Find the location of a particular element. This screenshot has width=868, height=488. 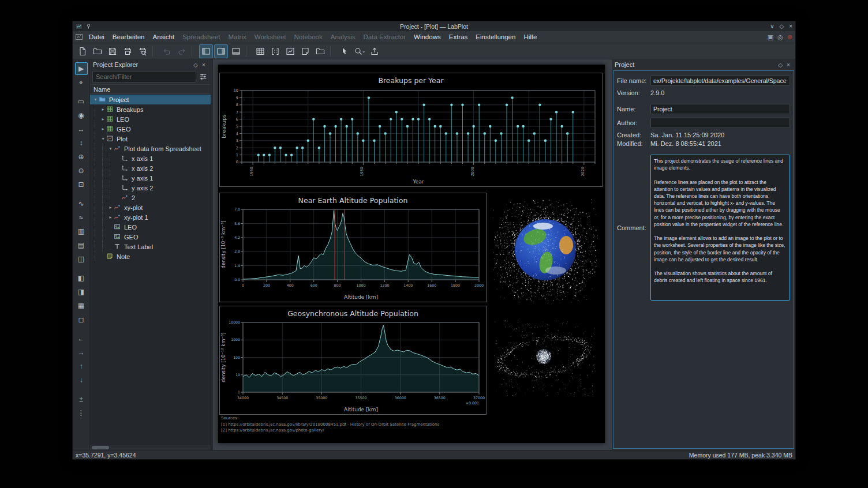

titlebar: Project - [Plot] — LabPlot ∨ ◇ × is located at coordinates (434, 27).